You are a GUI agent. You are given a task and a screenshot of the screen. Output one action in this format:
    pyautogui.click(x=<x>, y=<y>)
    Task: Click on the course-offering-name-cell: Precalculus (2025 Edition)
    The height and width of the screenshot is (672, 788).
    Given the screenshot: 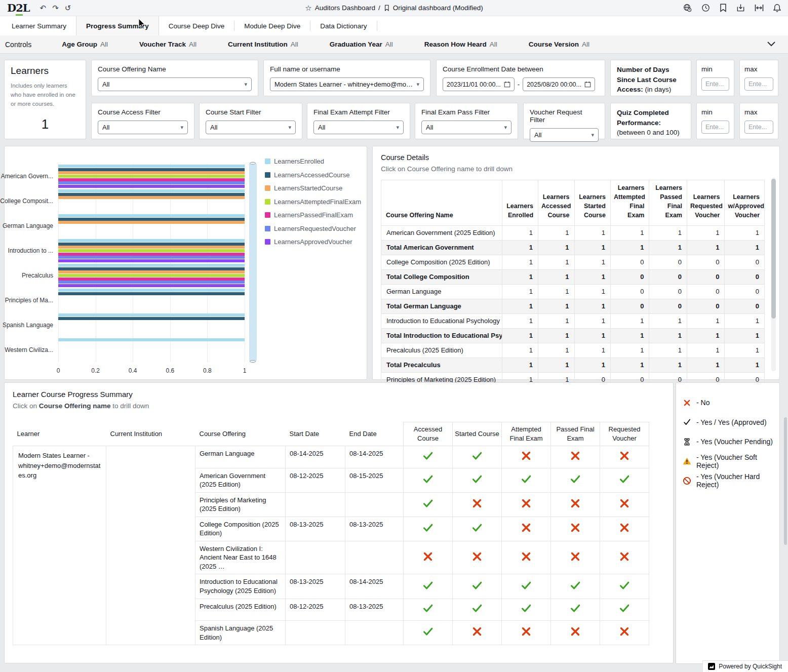 What is the action you would take?
    pyautogui.click(x=442, y=350)
    